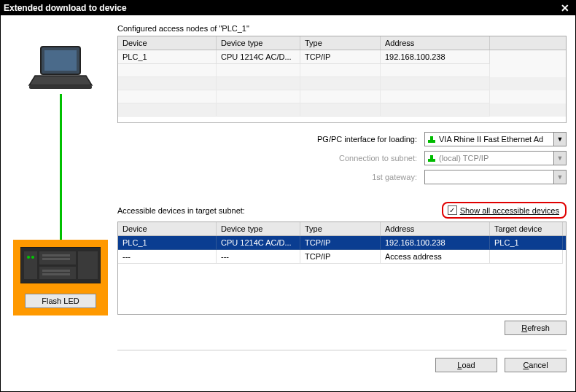  What do you see at coordinates (258, 243) in the screenshot?
I see `cell-dtype: CPU 1214C AC/D...` at bounding box center [258, 243].